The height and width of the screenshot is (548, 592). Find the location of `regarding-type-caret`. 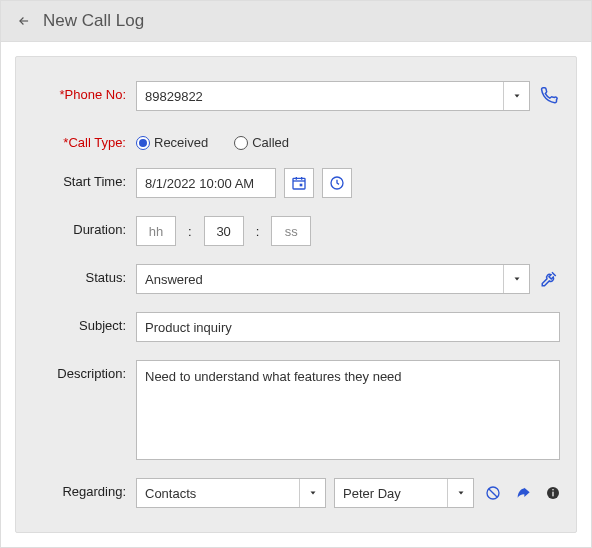

regarding-type-caret is located at coordinates (312, 493).